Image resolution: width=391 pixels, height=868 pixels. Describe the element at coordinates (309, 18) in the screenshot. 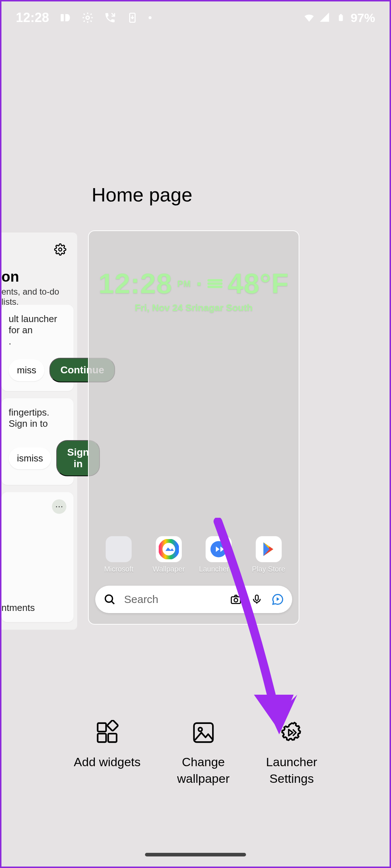

I see `wifi-icon` at that location.